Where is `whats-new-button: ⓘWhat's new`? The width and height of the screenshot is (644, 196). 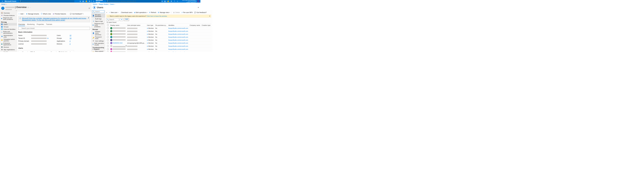
whats-new-button: ⓘWhat's new is located at coordinates (46, 14).